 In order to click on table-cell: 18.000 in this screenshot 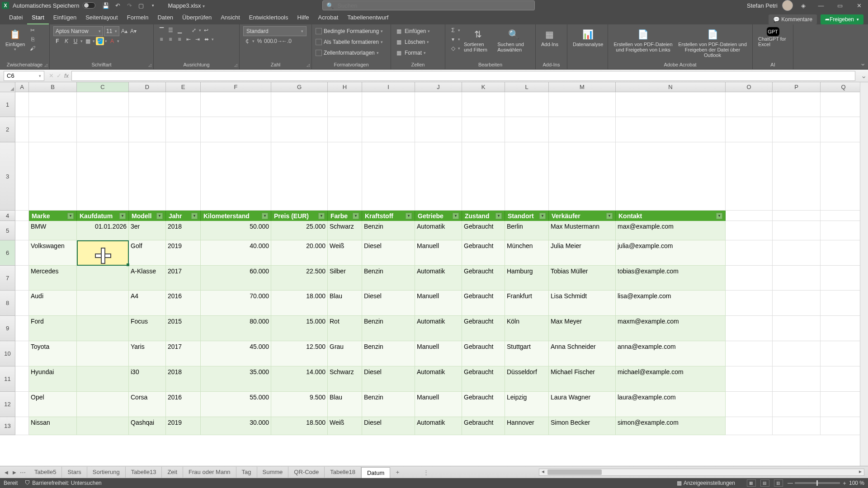, I will do `click(299, 303)`.